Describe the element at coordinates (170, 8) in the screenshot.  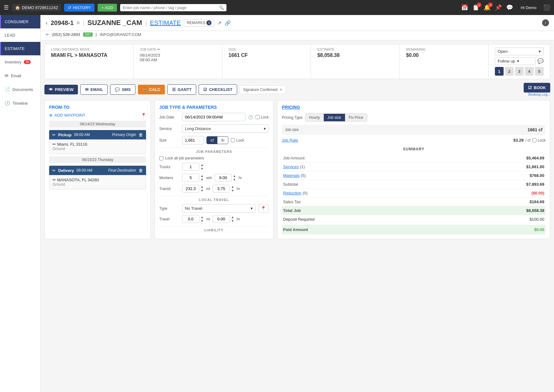
I see `search-input` at that location.